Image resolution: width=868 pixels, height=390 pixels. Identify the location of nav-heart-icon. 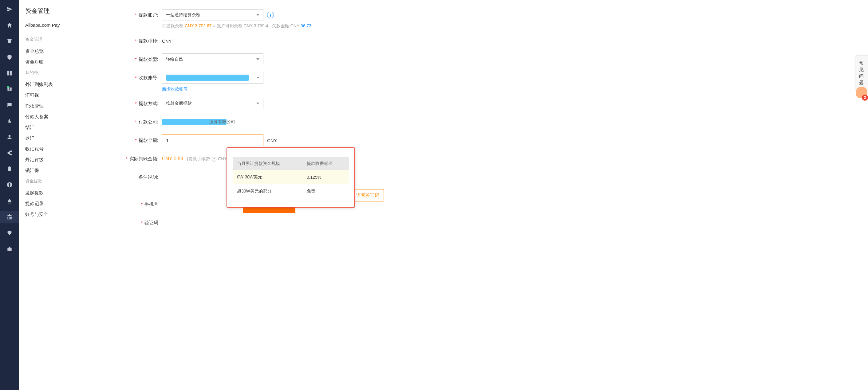
(9, 233).